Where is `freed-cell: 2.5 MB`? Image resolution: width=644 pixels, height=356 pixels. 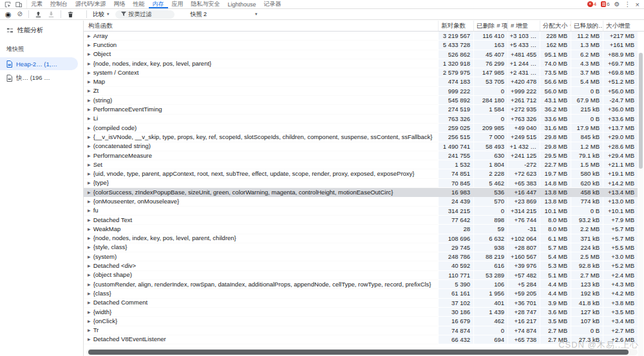 freed-cell: 2.5 MB is located at coordinates (587, 257).